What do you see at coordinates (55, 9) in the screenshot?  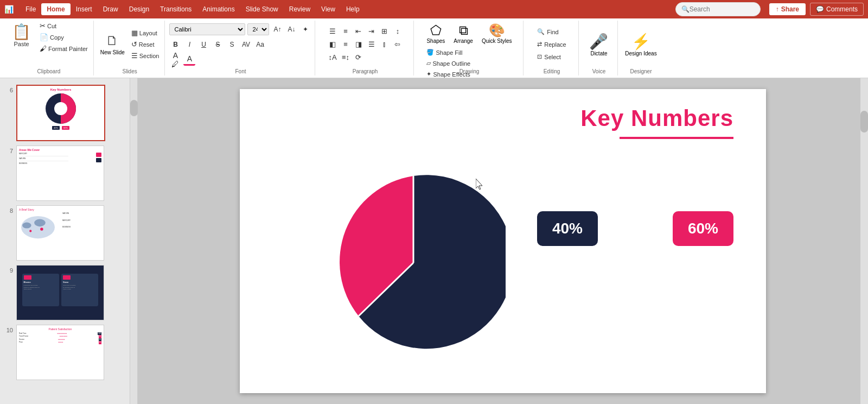 I see `menu-home: Home` at bounding box center [55, 9].